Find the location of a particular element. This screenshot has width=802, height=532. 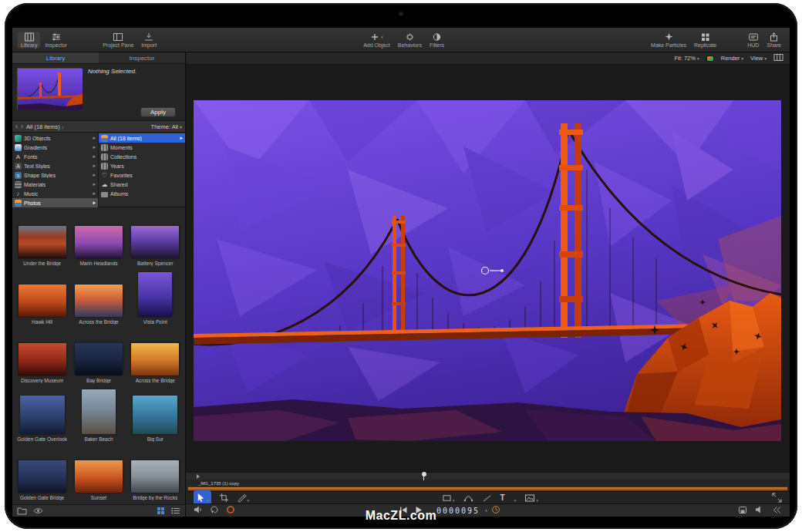

channels-swatch-icon is located at coordinates (710, 59).